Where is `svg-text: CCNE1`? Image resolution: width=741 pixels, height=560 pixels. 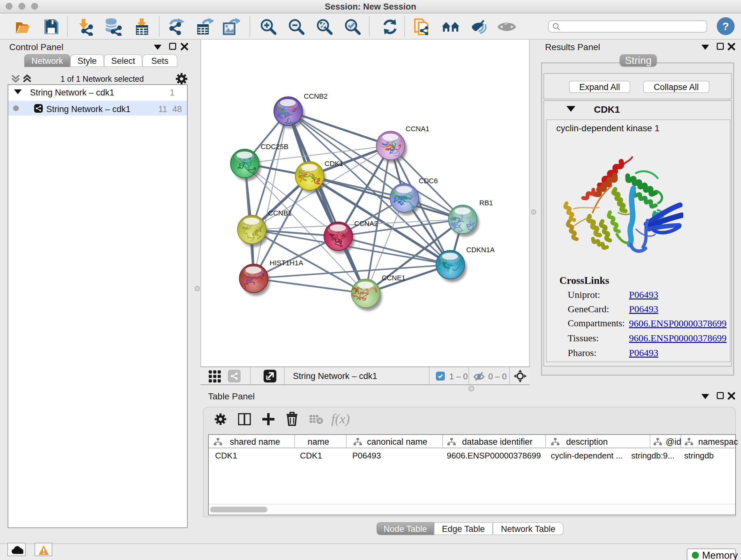
svg-text: CCNE1 is located at coordinates (394, 278).